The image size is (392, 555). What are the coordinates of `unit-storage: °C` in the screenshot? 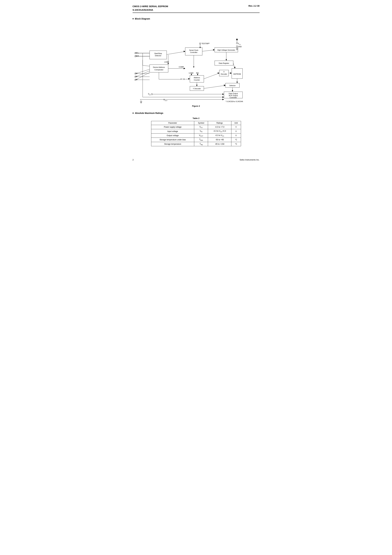 It's located at (236, 144).